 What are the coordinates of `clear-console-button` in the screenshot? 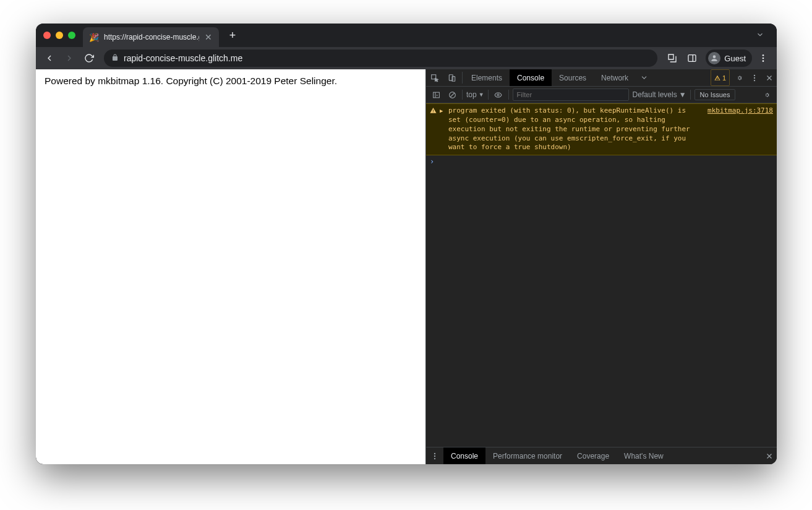 It's located at (452, 95).